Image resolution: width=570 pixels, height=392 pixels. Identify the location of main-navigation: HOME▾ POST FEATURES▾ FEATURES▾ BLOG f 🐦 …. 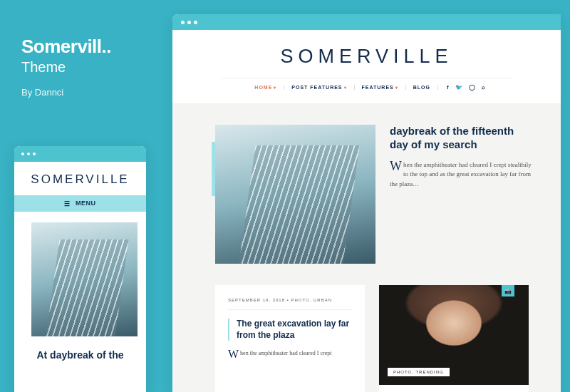
(366, 91).